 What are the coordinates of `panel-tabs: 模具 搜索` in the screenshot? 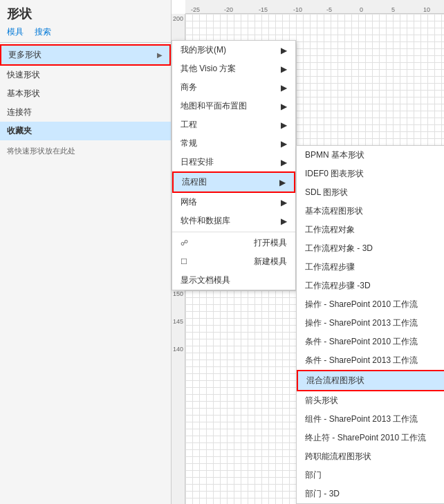 It's located at (86, 32).